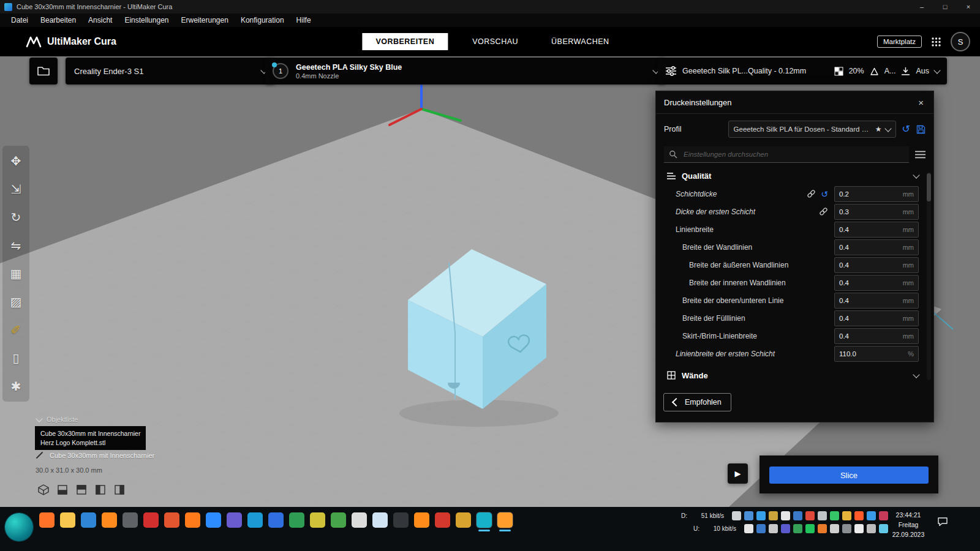  What do you see at coordinates (58, 419) in the screenshot?
I see `object-list-toggle: Objektliste` at bounding box center [58, 419].